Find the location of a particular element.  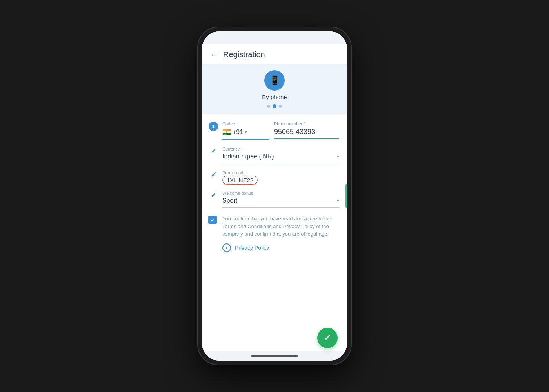

phone-number-column: Phone number * 95065 43393 is located at coordinates (307, 131).